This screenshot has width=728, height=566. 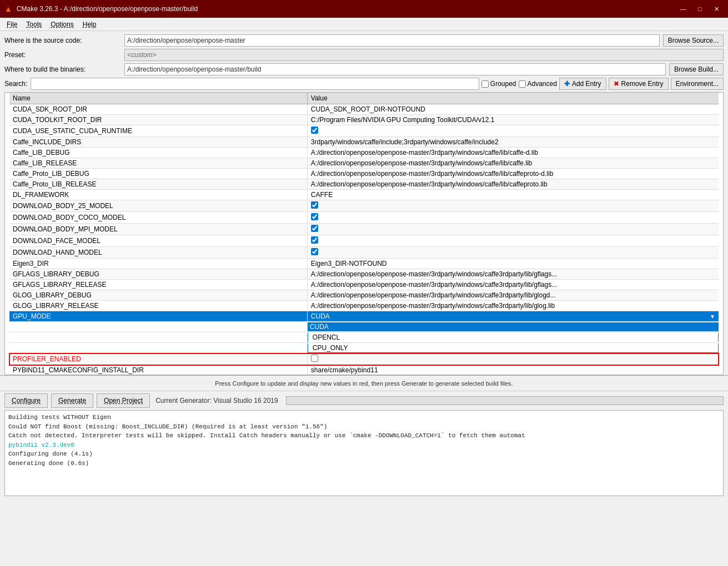 I want to click on table-checkbox-red, so click(x=314, y=358).